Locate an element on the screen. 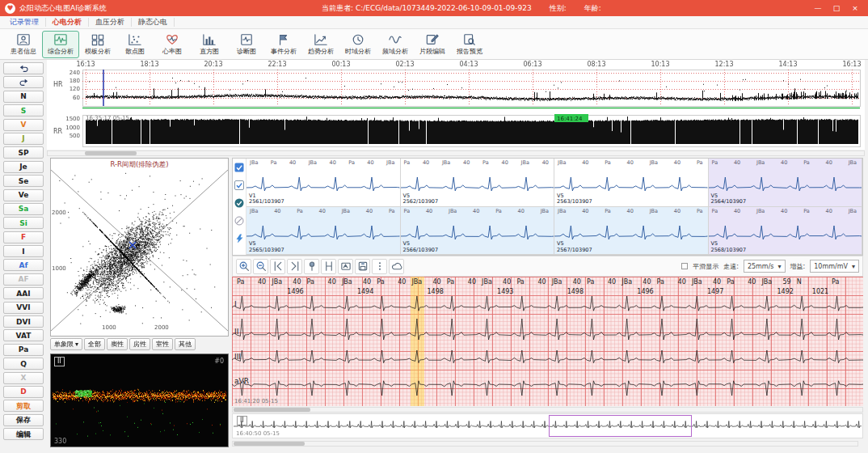  hr-trend-chart is located at coordinates (456, 87).